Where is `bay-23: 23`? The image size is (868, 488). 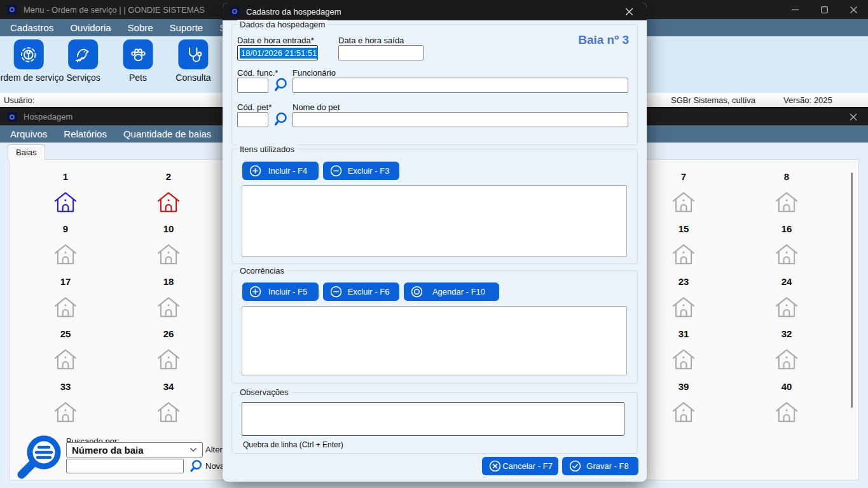
bay-23: 23 is located at coordinates (684, 302).